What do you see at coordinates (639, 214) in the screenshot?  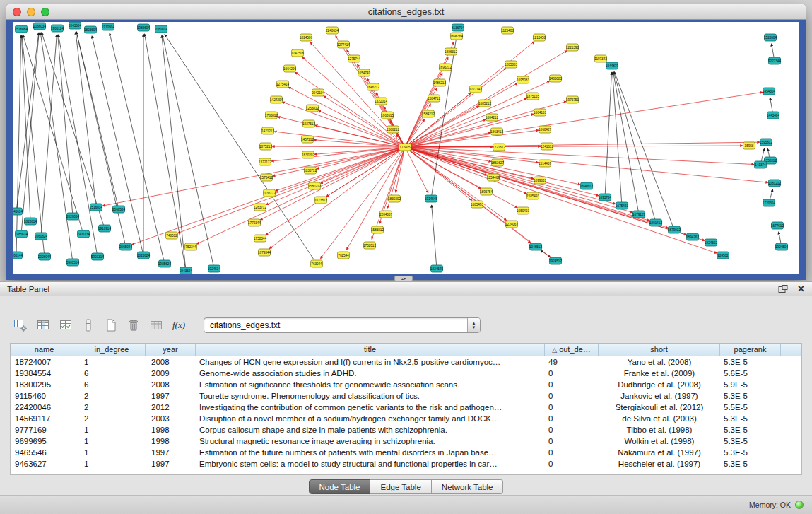 I see `graph-node: 1679129` at bounding box center [639, 214].